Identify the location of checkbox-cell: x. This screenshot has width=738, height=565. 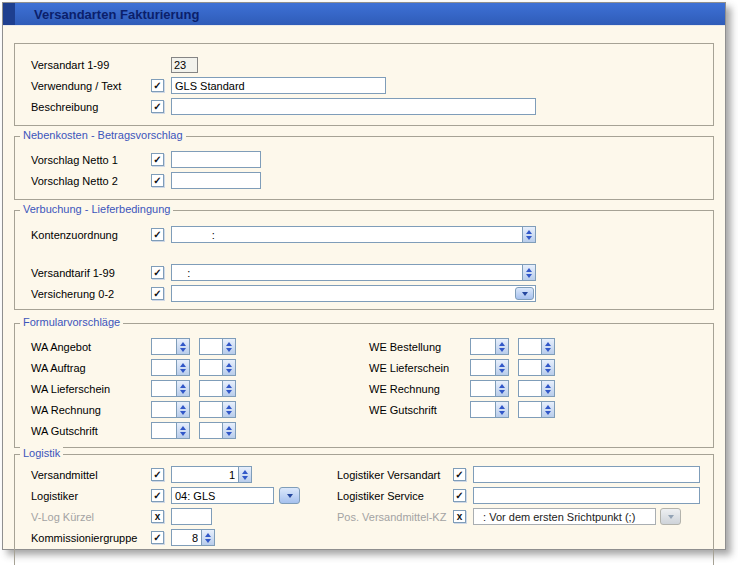
(463, 516).